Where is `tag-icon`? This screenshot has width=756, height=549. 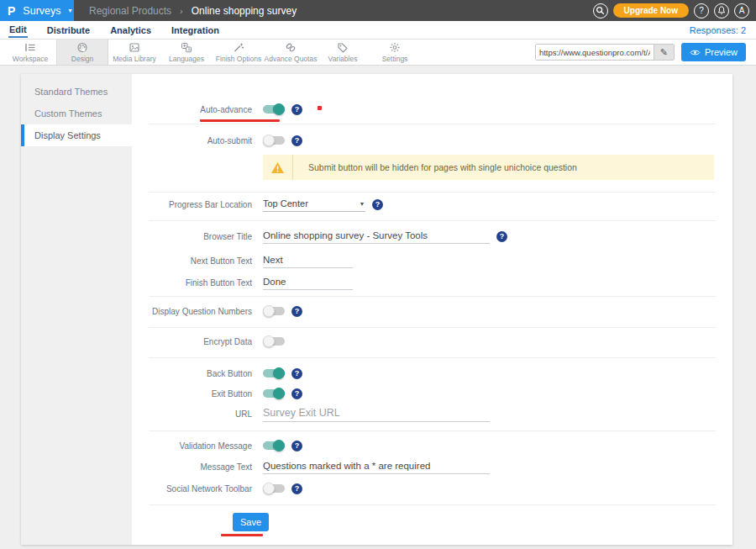 tag-icon is located at coordinates (343, 47).